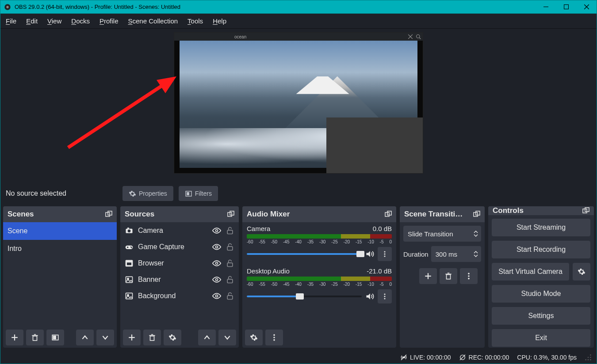 This screenshot has height=364, width=597. Describe the element at coordinates (80, 21) in the screenshot. I see `menu-docks: Docks` at that location.